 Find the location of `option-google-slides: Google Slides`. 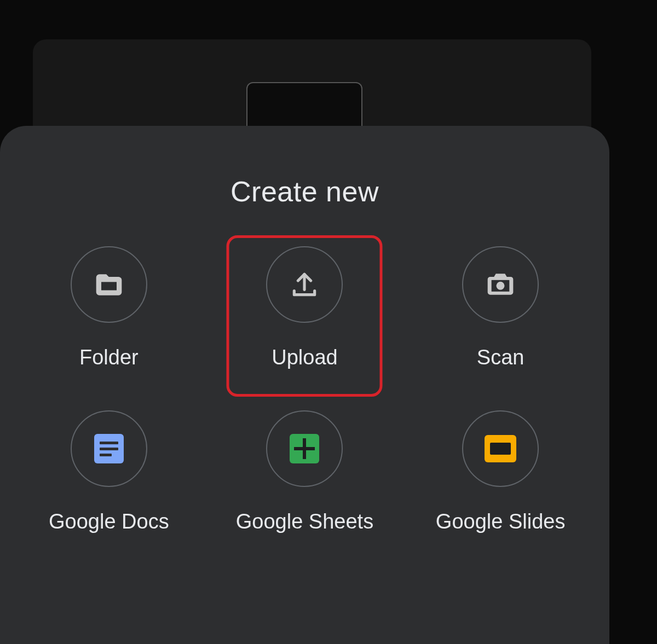

option-google-slides: Google Slides is located at coordinates (500, 472).